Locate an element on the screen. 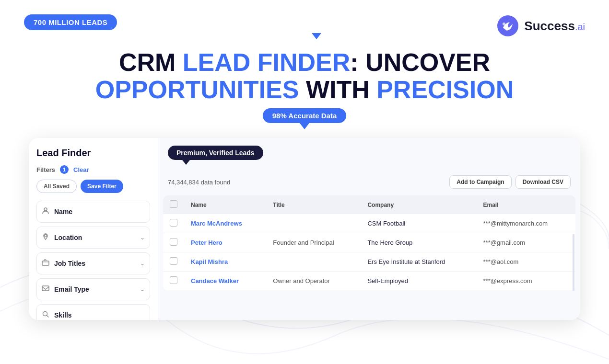 The image size is (609, 364). filter-item-location: Location ⌄ is located at coordinates (93, 238).